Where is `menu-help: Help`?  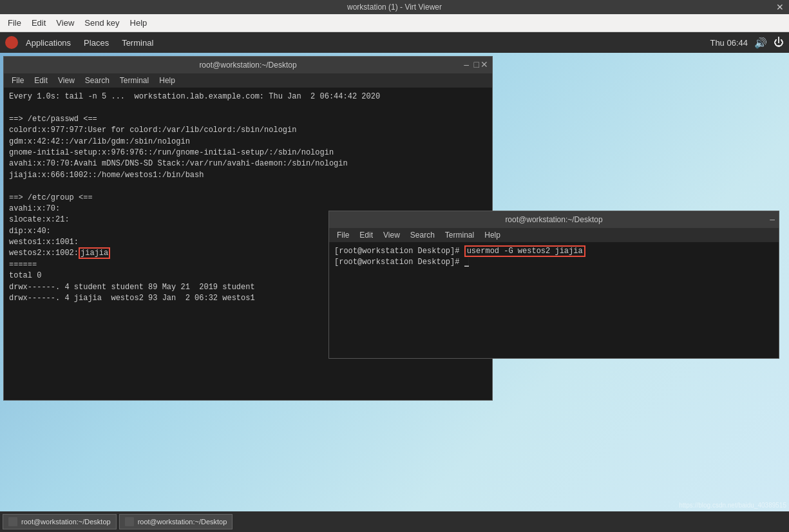
menu-help: Help is located at coordinates (139, 23).